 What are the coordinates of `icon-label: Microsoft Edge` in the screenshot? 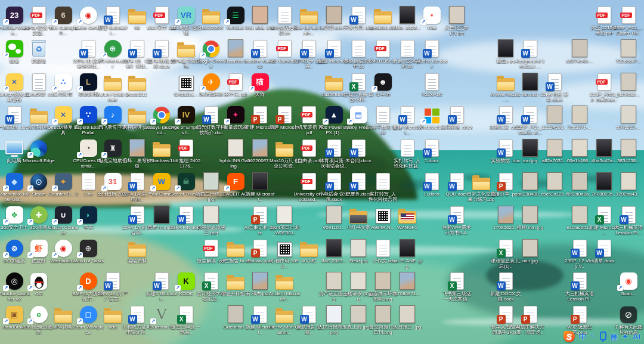 It's located at (39, 161).